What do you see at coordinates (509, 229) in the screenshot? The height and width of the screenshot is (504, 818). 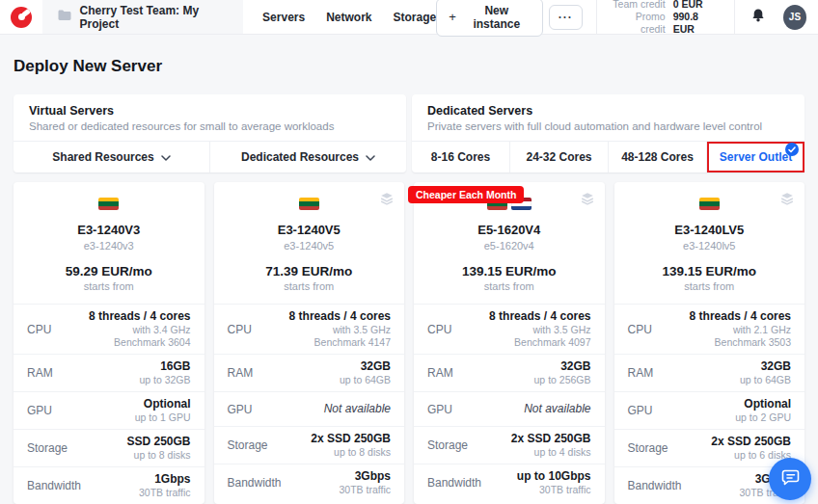 I see `server-name: E5-1620V4` at bounding box center [509, 229].